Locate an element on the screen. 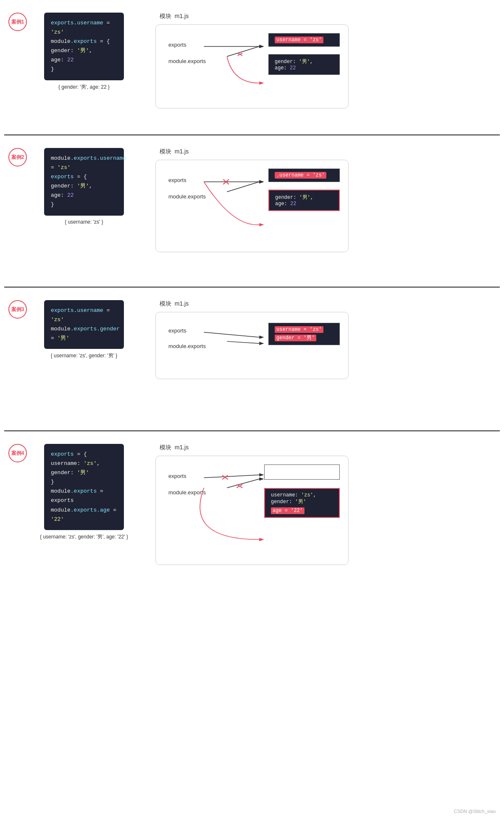 The height and width of the screenshot is (818, 504). right-panel-4: 模块 m1.js exports module.exports username… is located at coordinates (326, 504).